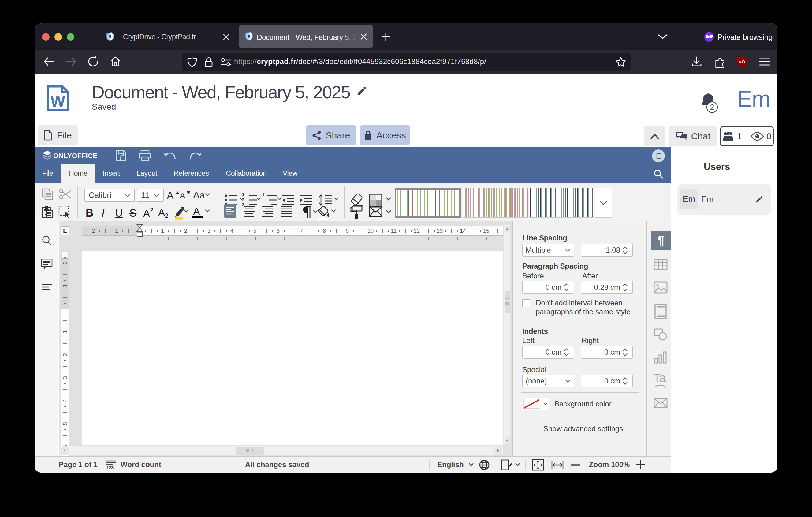 This screenshot has height=517, width=812. I want to click on svg-text: W, so click(58, 101).